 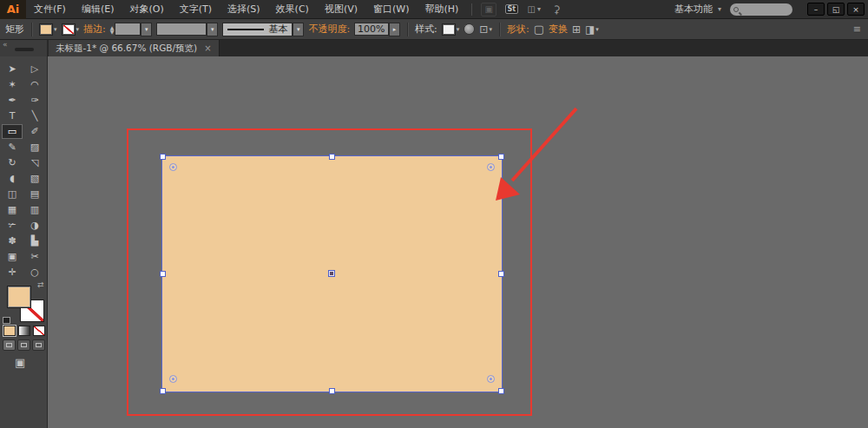 What do you see at coordinates (12, 226) in the screenshot?
I see `eyedropper-tool: ✃` at bounding box center [12, 226].